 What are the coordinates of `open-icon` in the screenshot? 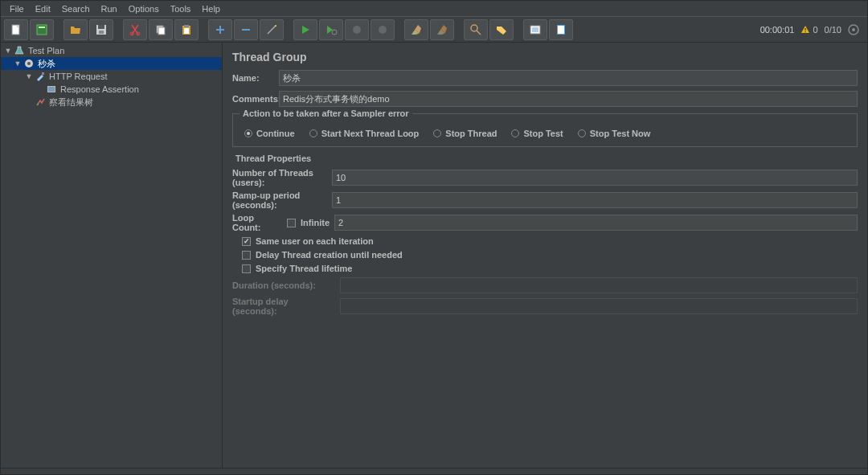 It's located at (76, 30).